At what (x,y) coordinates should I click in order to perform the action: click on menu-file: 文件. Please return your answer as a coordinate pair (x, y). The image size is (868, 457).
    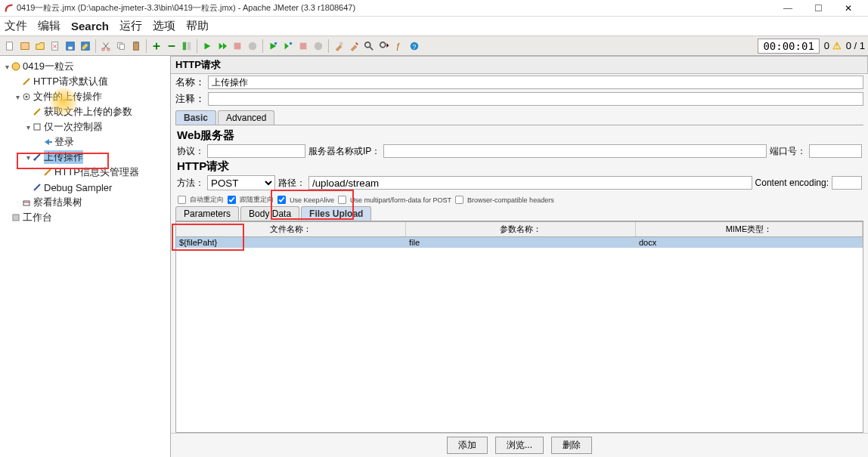
    Looking at the image, I should click on (16, 26).